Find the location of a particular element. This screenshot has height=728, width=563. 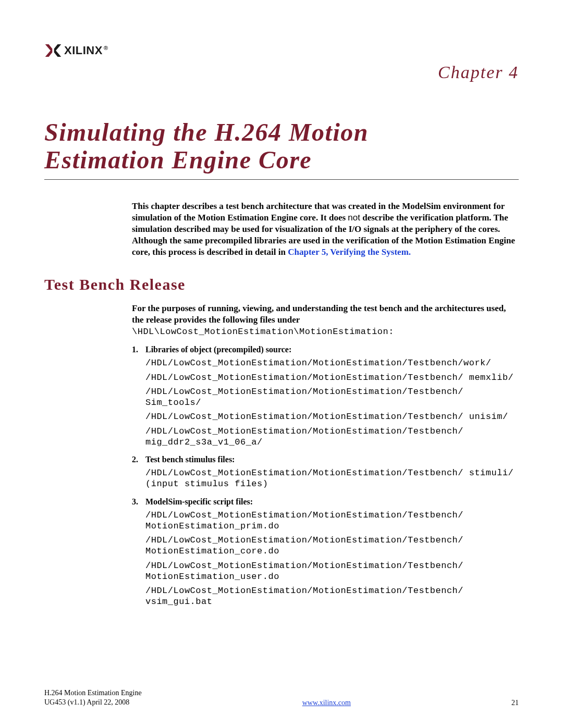

chapter-label: Chapter 4 is located at coordinates (479, 72).